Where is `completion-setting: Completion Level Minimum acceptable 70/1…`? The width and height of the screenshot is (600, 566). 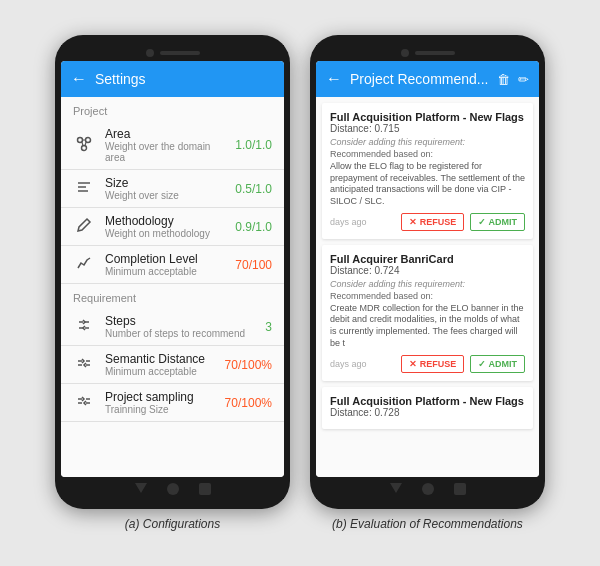
completion-setting: Completion Level Minimum acceptable 70/1… is located at coordinates (172, 265).